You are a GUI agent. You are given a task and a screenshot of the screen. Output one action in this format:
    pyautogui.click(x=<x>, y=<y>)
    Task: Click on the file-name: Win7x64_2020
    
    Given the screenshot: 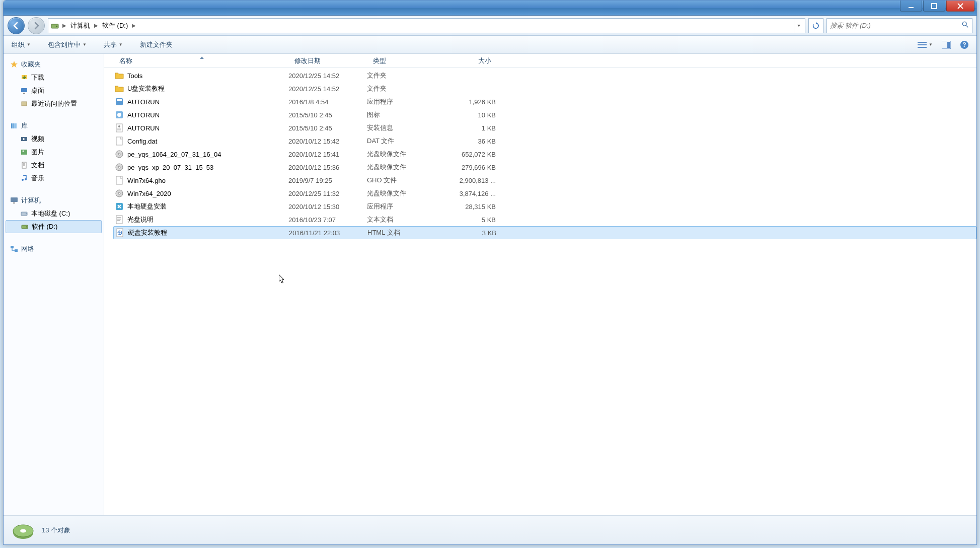 What is the action you would take?
    pyautogui.click(x=208, y=193)
    